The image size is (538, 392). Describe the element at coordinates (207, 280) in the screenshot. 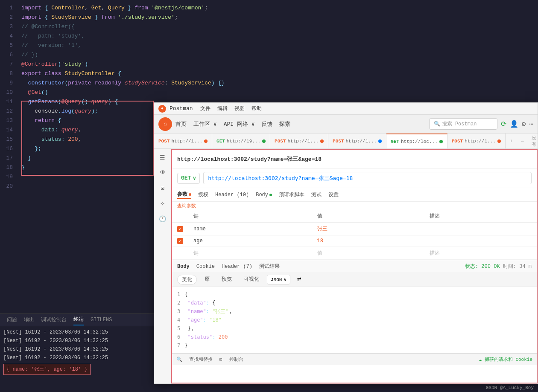

I see `fmt-tab-raw: 原` at that location.